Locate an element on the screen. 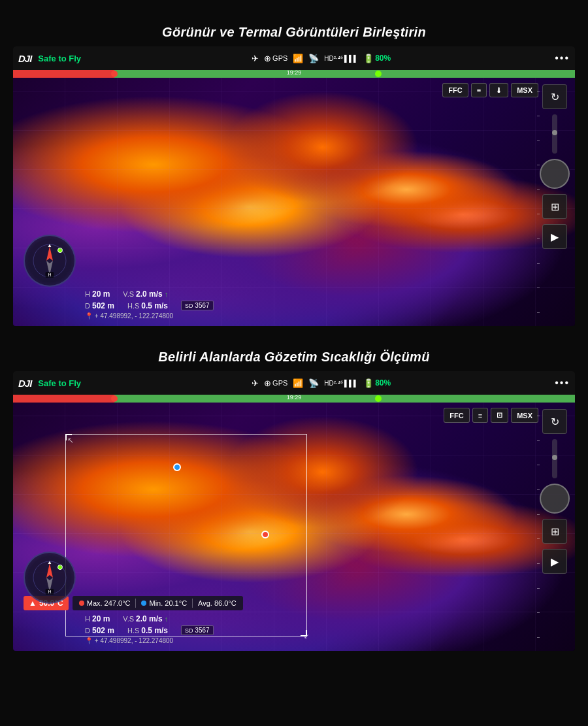 This screenshot has height=726, width=588. timeline-bar-2: 19:29 is located at coordinates (294, 399).